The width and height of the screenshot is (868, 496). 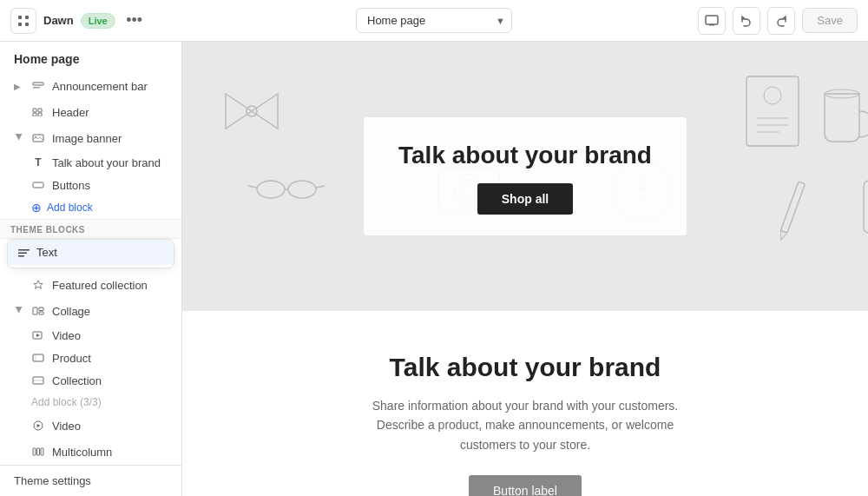 What do you see at coordinates (781, 21) in the screenshot?
I see `redo-button` at bounding box center [781, 21].